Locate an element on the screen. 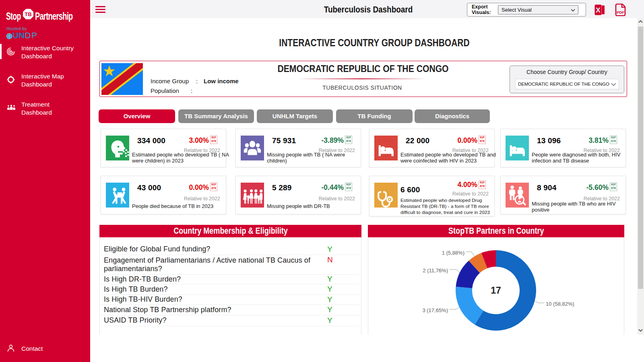 This screenshot has width=644, height=362. svg-text: X is located at coordinates (598, 10).